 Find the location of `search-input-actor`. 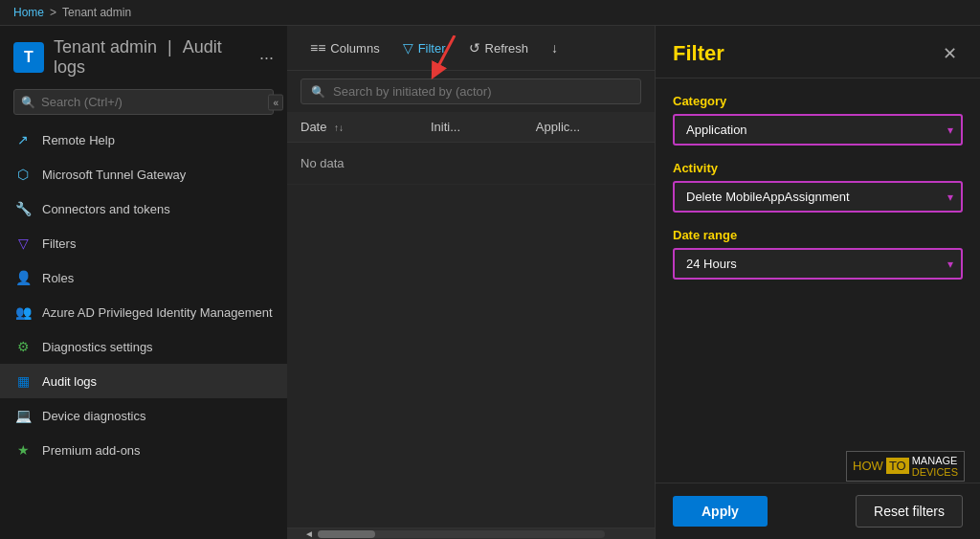

search-input-actor is located at coordinates (482, 92).